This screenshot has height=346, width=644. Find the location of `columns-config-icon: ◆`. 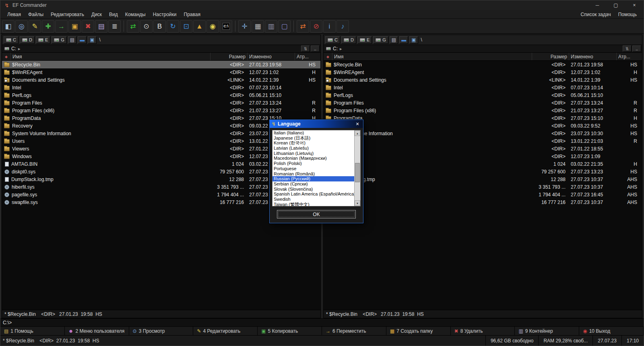

columns-config-icon: ◆ is located at coordinates (328, 56).